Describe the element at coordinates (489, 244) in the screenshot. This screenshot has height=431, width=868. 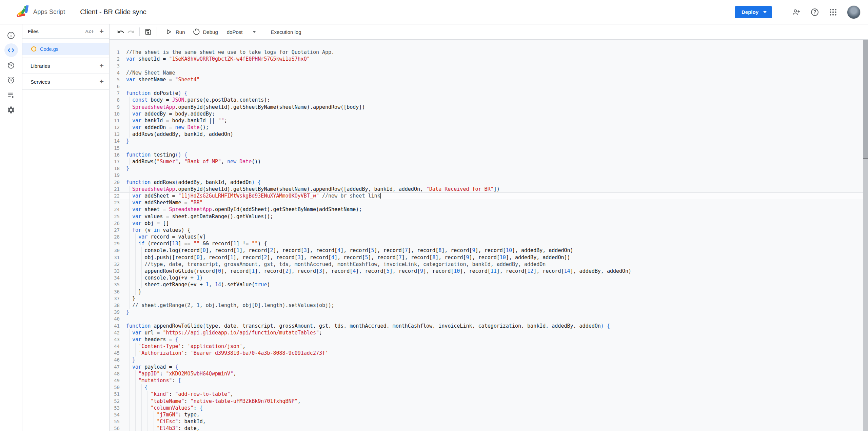
I see `code-line-29: 29 if (record[13] == "" && record[1] != …` at that location.